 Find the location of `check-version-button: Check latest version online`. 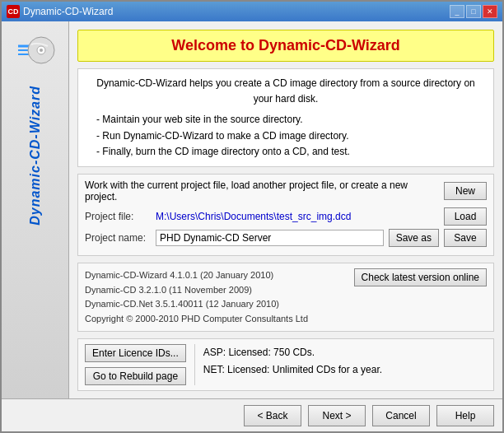

check-version-button: Check latest version online is located at coordinates (420, 277).